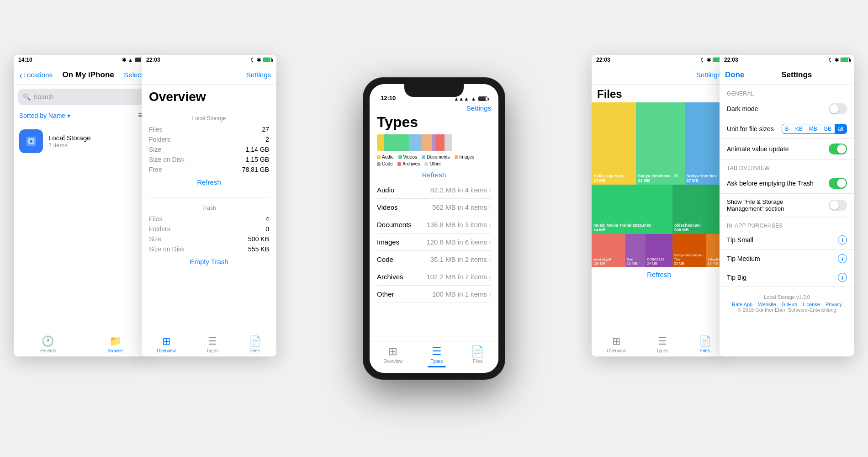 This screenshot has height=457, width=868. What do you see at coordinates (434, 260) in the screenshot?
I see `type-row-code: Code 35.1 MB in 2 items ›` at bounding box center [434, 260].